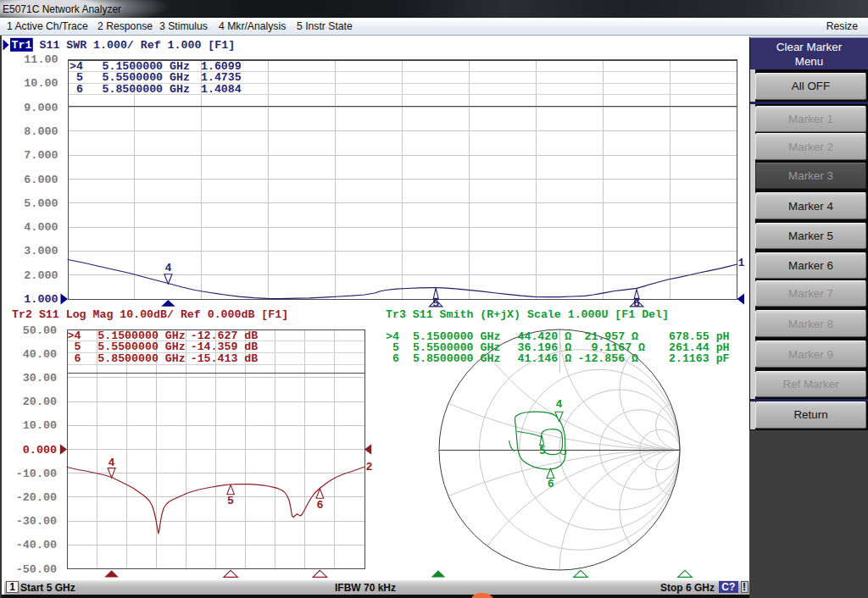 The width and height of the screenshot is (868, 598). Describe the element at coordinates (41, 132) in the screenshot. I see `svg-text: 8.000` at that location.